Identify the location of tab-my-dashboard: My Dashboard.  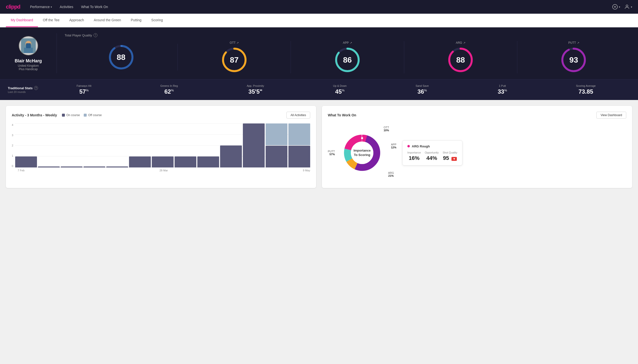
(22, 20).